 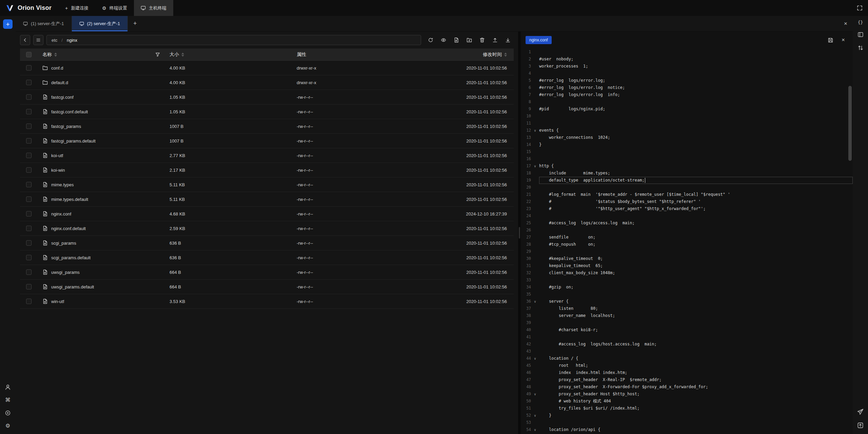 I want to click on code-text: sendfile on;, so click(x=696, y=238).